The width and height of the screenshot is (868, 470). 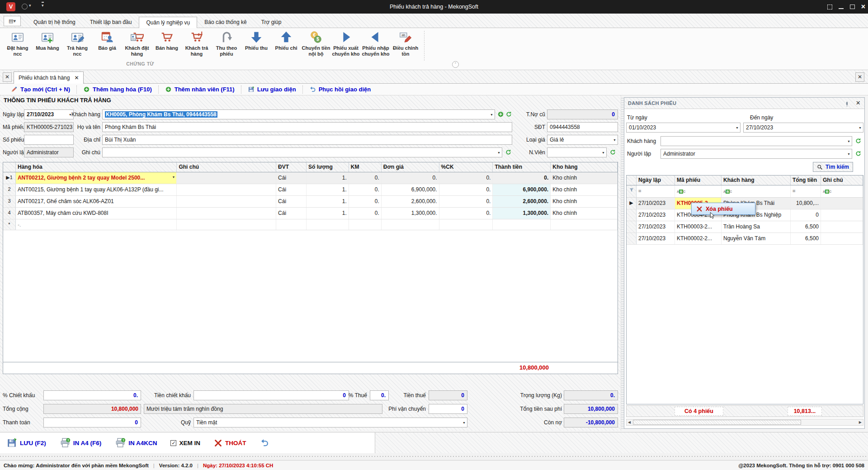 What do you see at coordinates (92, 423) in the screenshot?
I see `thanh-toan-field: 0` at bounding box center [92, 423].